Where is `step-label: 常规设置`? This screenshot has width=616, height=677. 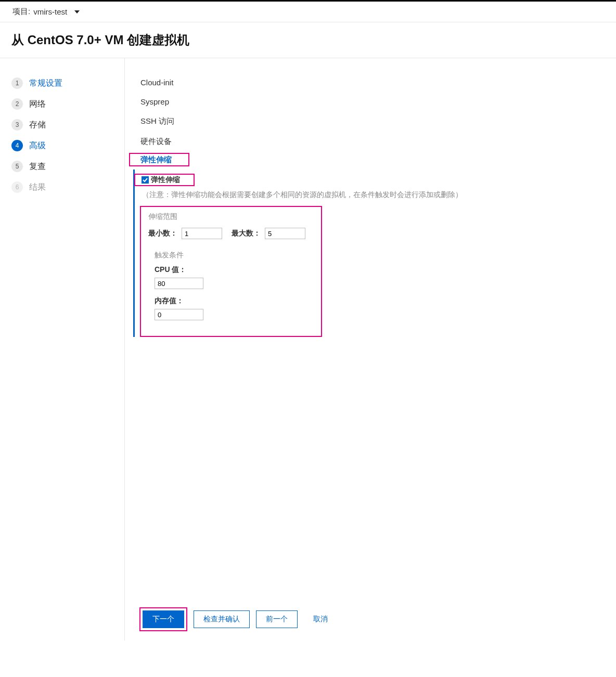 step-label: 常规设置 is located at coordinates (46, 83).